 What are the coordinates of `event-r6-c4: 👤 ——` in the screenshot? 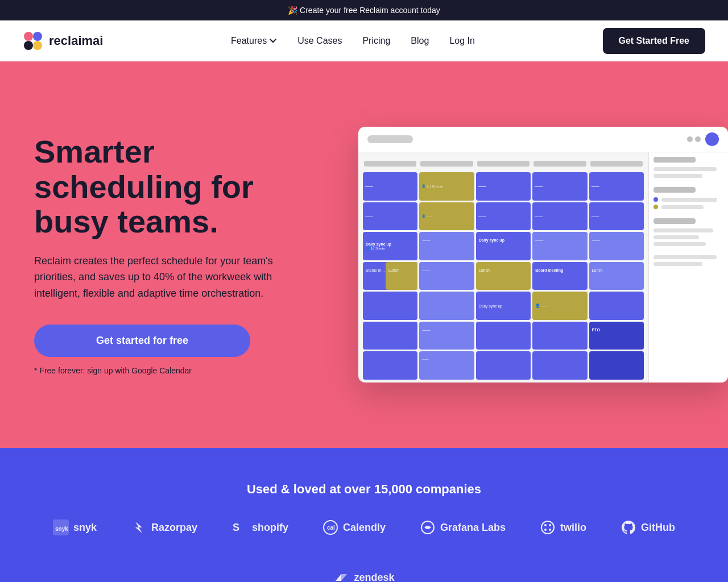 It's located at (560, 306).